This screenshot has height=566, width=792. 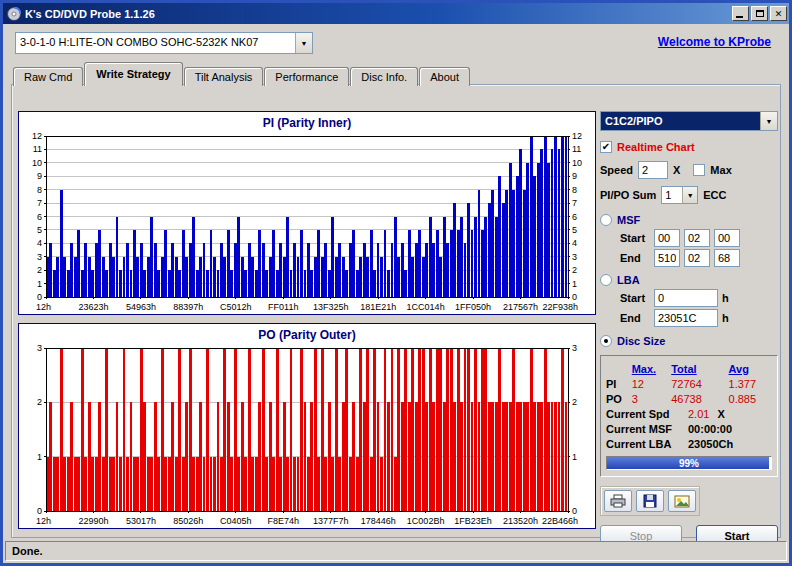 I want to click on speed-row: Speed X Max, so click(x=689, y=170).